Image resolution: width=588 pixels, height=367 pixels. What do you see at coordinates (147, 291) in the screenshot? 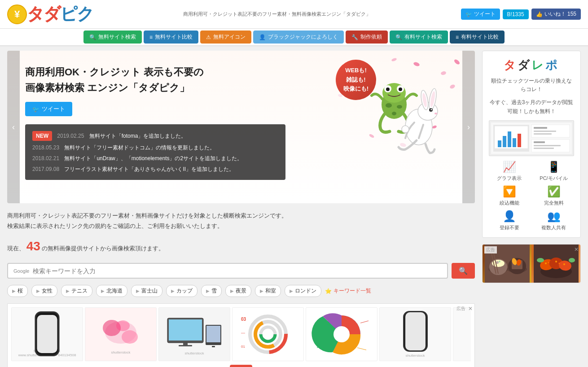
I see `keyword-fuji: ▶富士山` at bounding box center [147, 291].